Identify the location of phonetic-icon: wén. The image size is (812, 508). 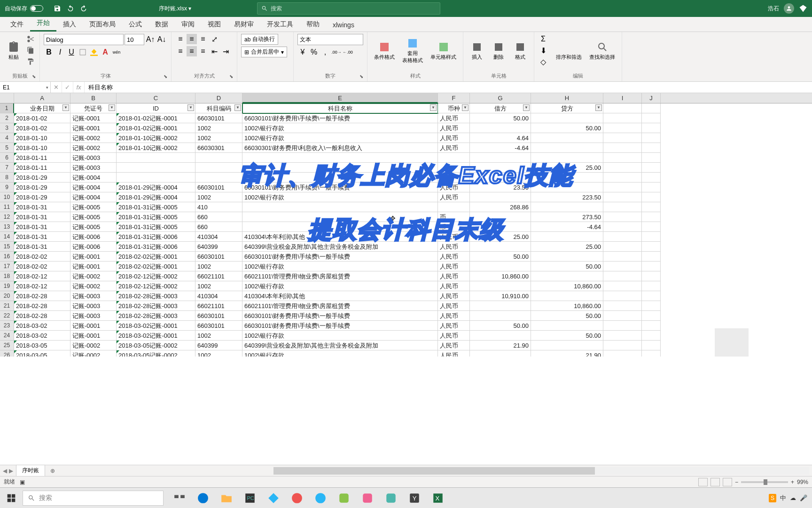
(117, 52).